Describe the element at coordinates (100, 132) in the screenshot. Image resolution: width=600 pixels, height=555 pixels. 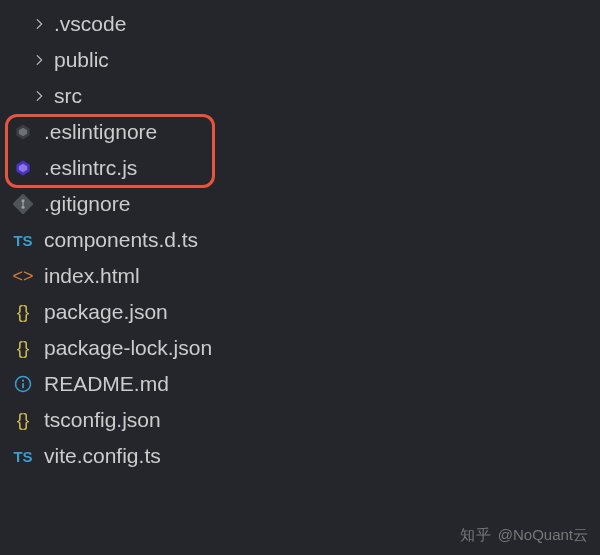
I see `file-label: .eslintignore` at that location.